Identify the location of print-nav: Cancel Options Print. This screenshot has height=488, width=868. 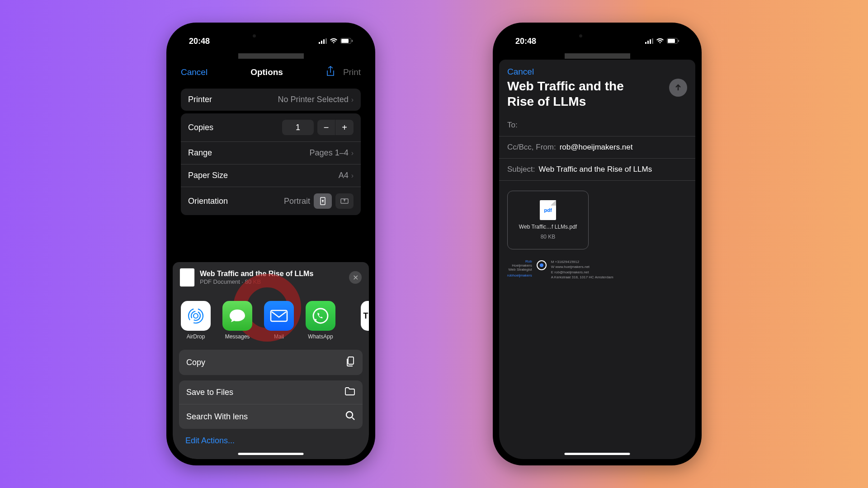
(271, 72).